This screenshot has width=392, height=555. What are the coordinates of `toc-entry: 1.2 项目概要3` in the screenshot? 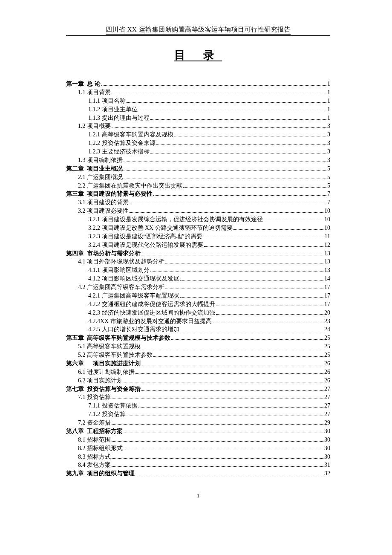 It's located at (198, 126).